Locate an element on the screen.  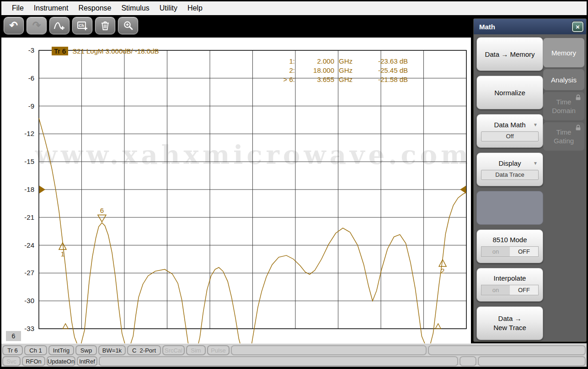
marker-val-0: -23.63 dB is located at coordinates (406, 61).